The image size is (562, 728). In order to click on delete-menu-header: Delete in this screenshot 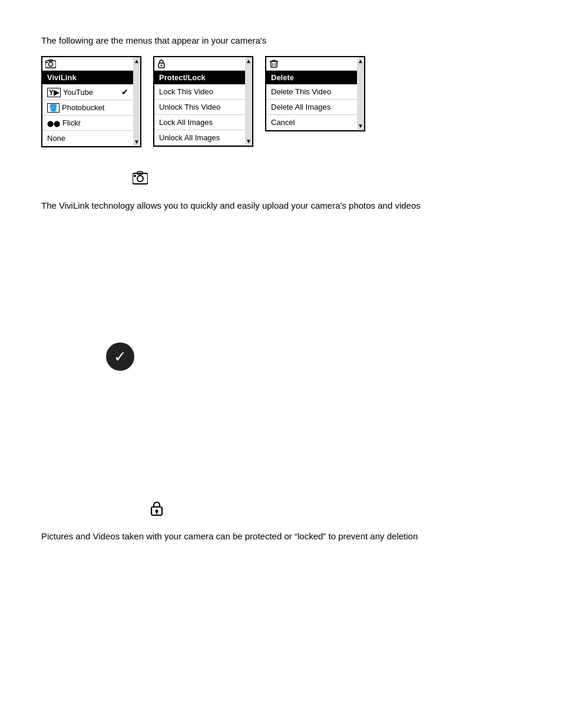, I will do `click(312, 78)`.